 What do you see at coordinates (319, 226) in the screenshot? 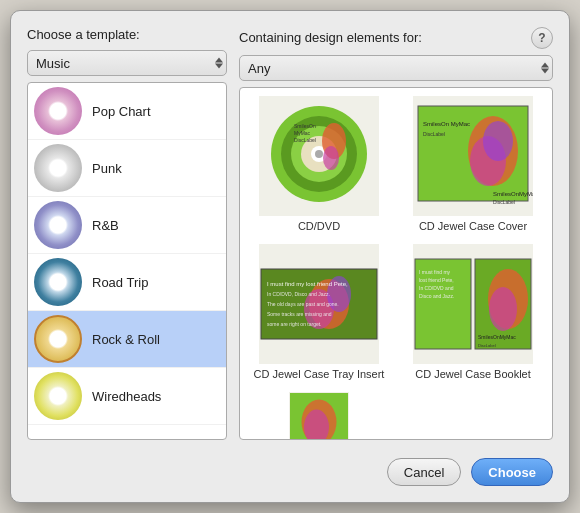
I see `design-label-cd-dvd: CD/DVD` at bounding box center [319, 226].